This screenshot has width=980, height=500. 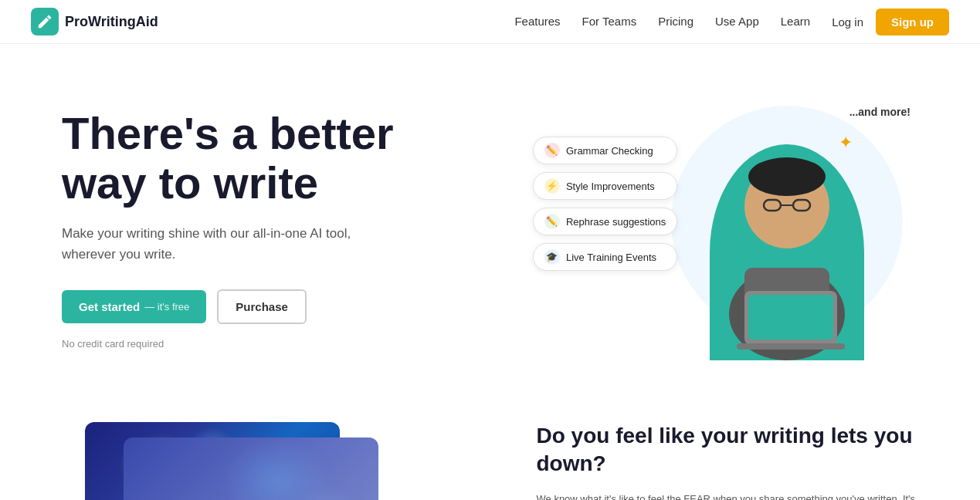 What do you see at coordinates (848, 22) in the screenshot?
I see `login-button: Log in` at bounding box center [848, 22].